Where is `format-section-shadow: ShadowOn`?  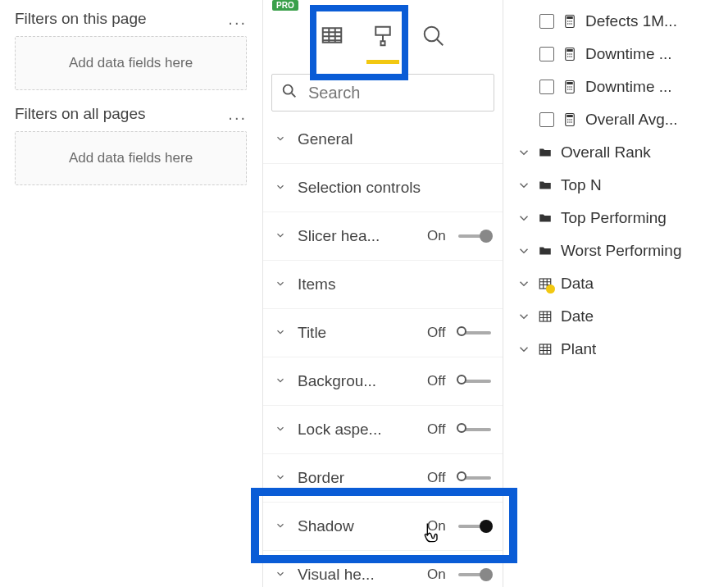 format-section-shadow: ShadowOn is located at coordinates (383, 526).